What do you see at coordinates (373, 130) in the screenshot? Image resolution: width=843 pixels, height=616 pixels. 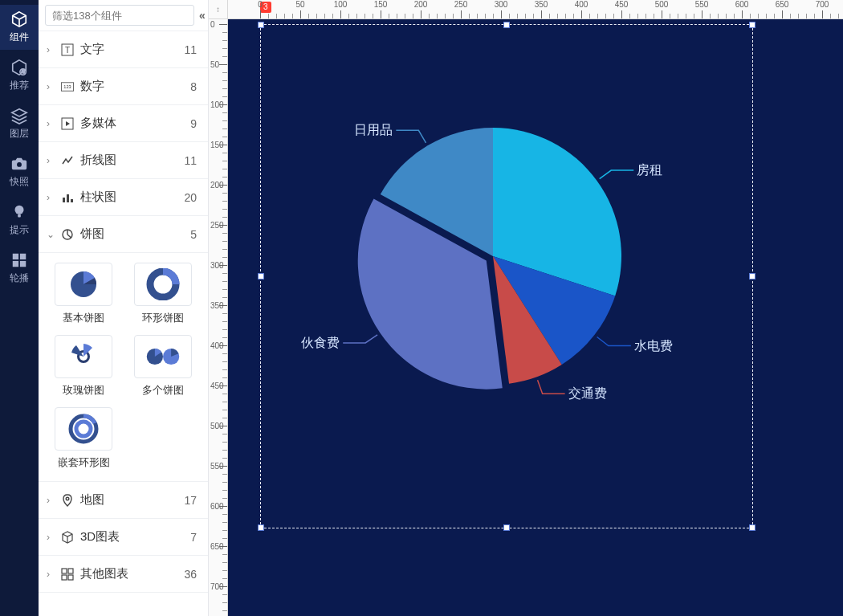 I see `pie-slice-label: 日用品` at bounding box center [373, 130].